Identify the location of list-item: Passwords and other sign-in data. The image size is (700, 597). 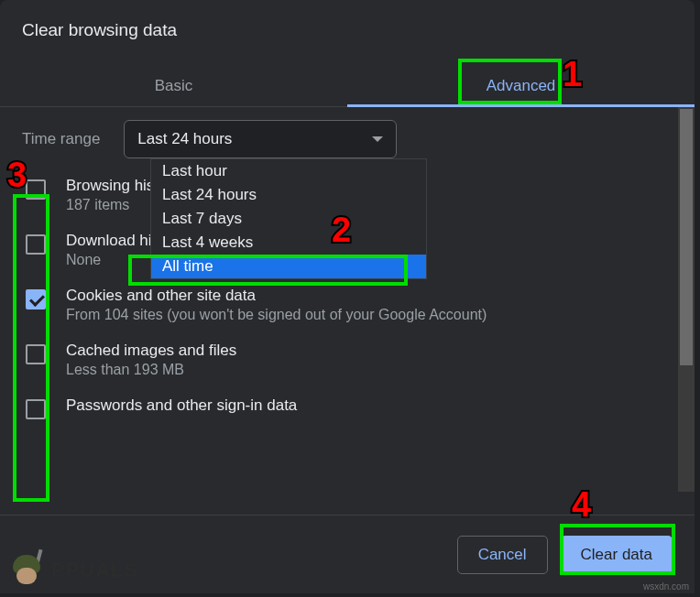
(349, 408).